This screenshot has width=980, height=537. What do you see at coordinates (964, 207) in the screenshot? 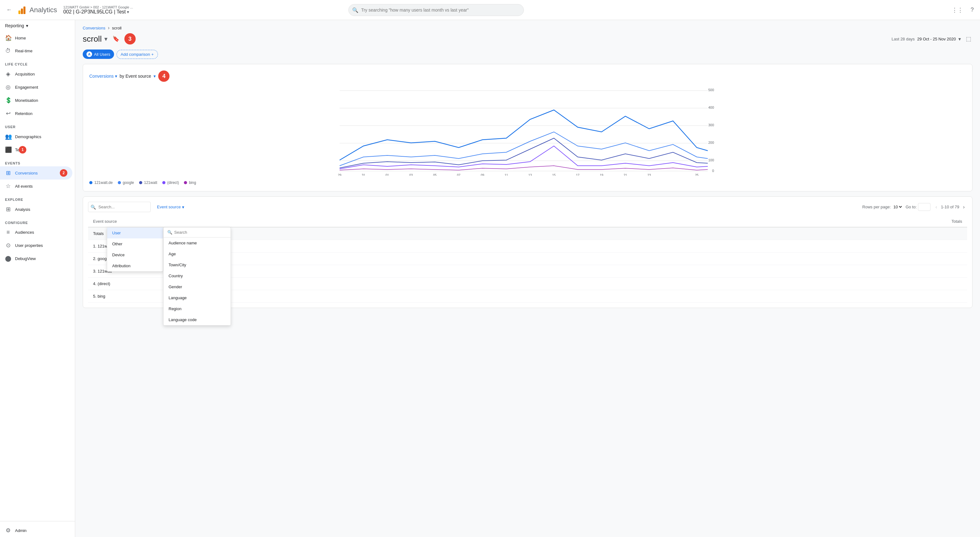
I see `next-page-button: ›` at bounding box center [964, 207].